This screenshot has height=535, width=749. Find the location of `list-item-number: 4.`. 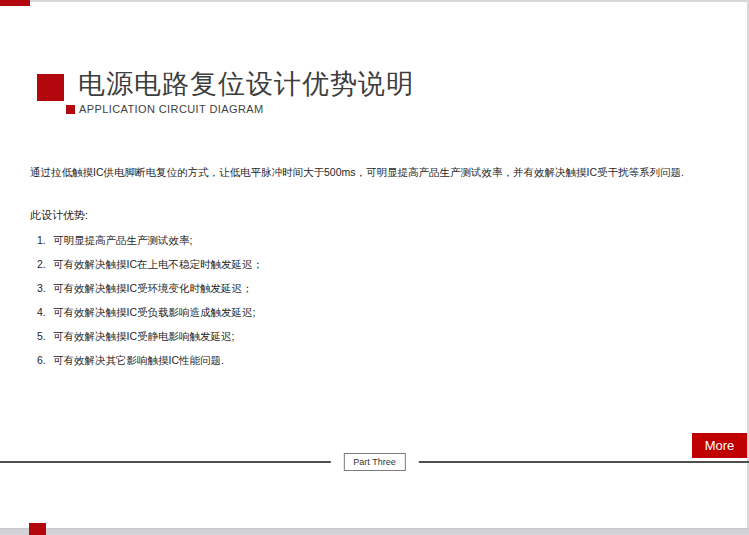

list-item-number: 4. is located at coordinates (45, 312).